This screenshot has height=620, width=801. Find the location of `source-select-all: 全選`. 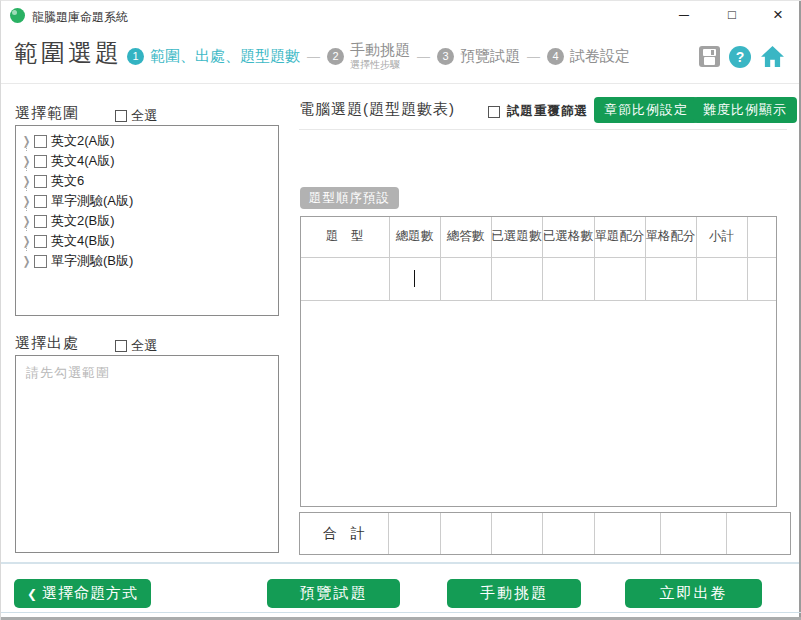

source-select-all: 全選 is located at coordinates (136, 346).